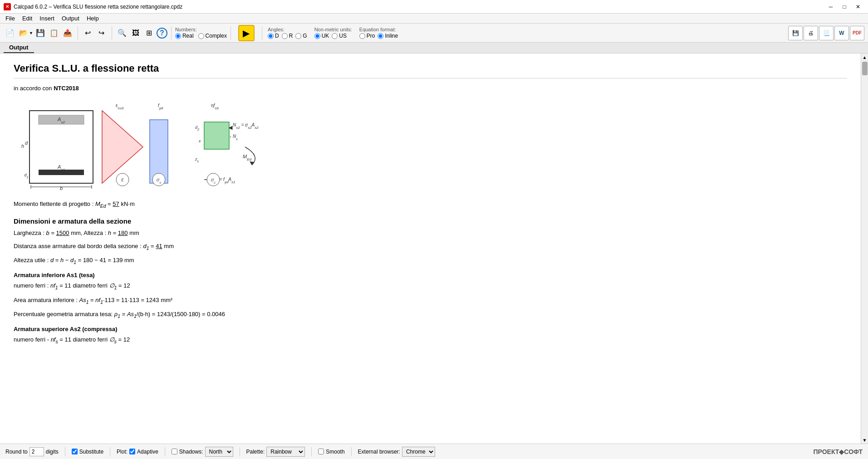 The height and width of the screenshot is (459, 868). Describe the element at coordinates (857, 33) in the screenshot. I see `export-pdf-button: PDF` at that location.